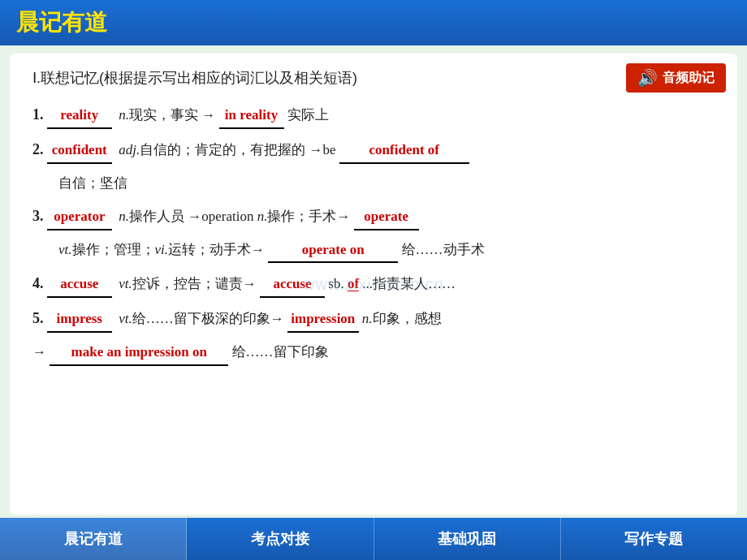 The height and width of the screenshot is (560, 747). I want to click on item3-num: 3., so click(38, 216).